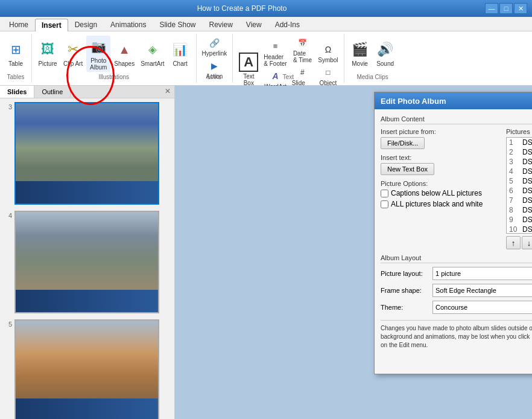 This screenshot has height=419, width=532. I want to click on clipart-button: ✂ Clip Art, so click(73, 53).